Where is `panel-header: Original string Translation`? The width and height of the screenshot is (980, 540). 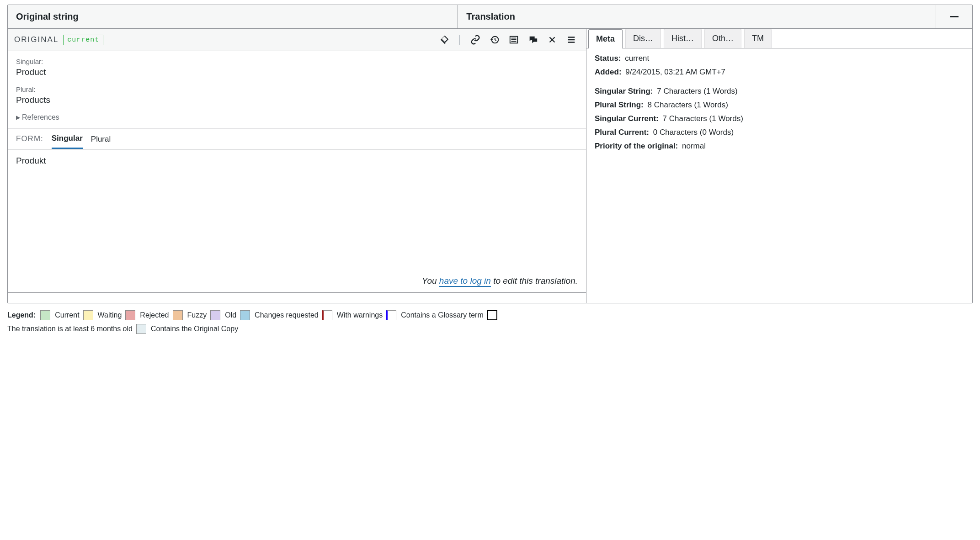
panel-header: Original string Translation is located at coordinates (490, 17).